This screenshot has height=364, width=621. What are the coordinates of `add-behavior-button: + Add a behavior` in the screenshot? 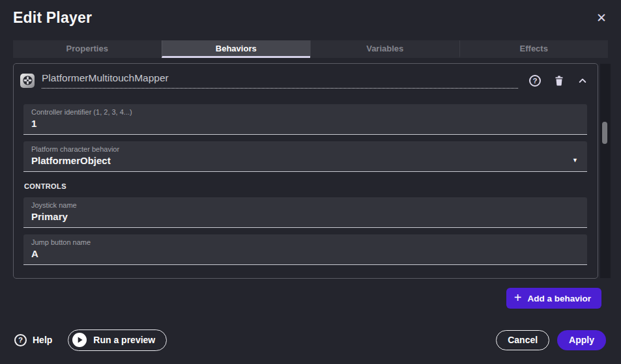 It's located at (554, 298).